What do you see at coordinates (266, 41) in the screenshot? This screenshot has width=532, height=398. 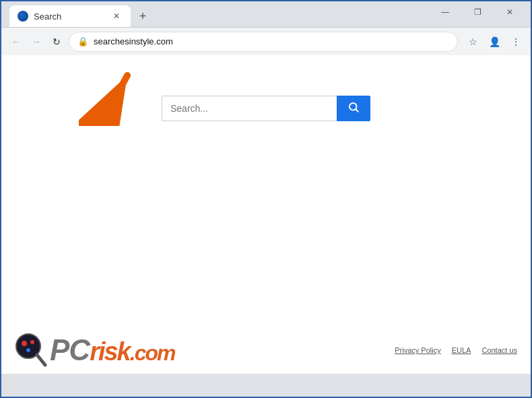 I see `address-bar: ← → ↻ 🔒 ☆ 👤 ⋮` at bounding box center [266, 41].